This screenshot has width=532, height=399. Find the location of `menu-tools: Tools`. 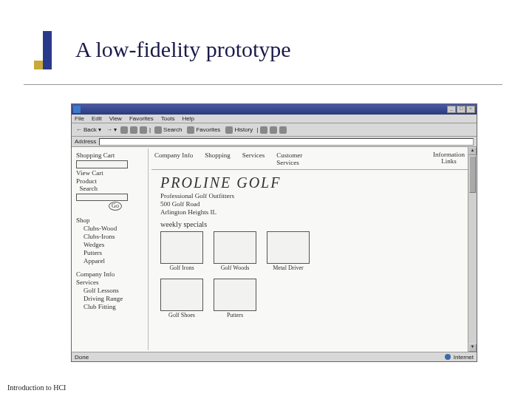

menu-tools: Tools is located at coordinates (168, 118).